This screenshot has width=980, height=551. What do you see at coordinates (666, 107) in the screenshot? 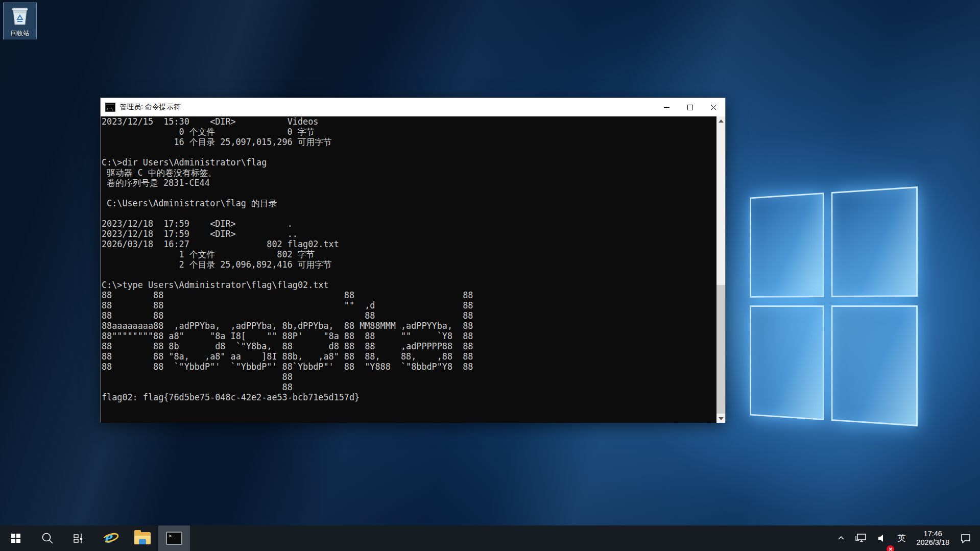
I see `minimize-button` at bounding box center [666, 107].